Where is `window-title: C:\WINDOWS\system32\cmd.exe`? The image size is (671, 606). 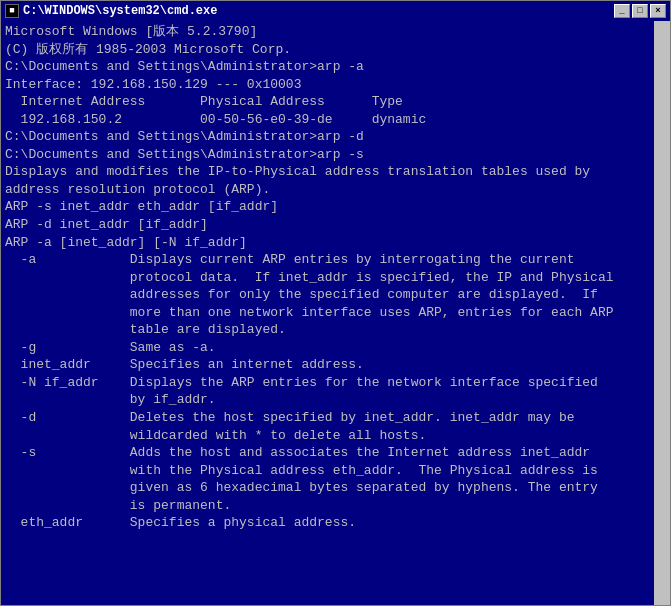
window-title: C:\WINDOWS\system32\cmd.exe is located at coordinates (120, 11).